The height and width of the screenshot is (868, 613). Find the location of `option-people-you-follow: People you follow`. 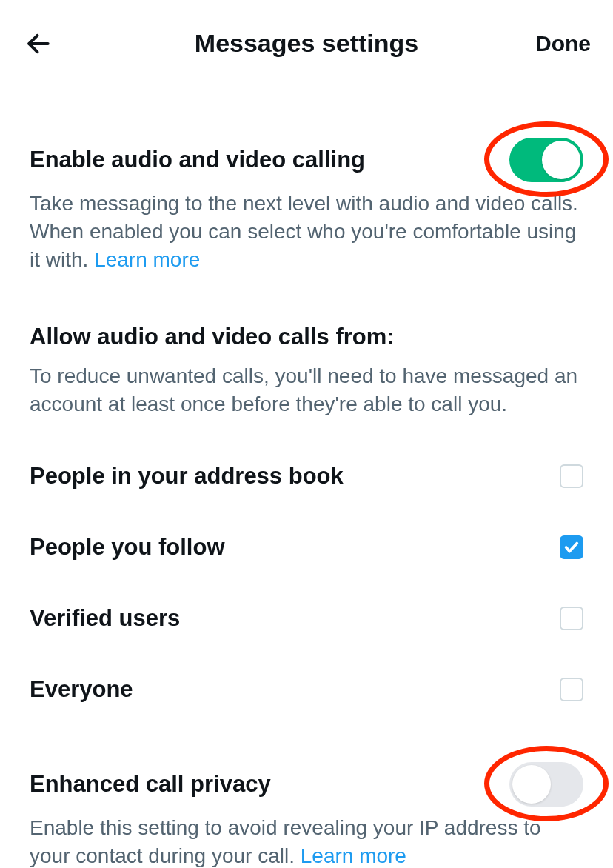

option-people-you-follow: People you follow is located at coordinates (306, 547).